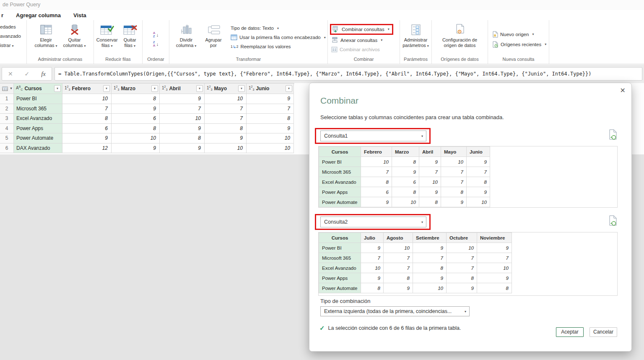  Describe the element at coordinates (182, 89) in the screenshot. I see `column-header-abril: 123Abril▾` at that location.